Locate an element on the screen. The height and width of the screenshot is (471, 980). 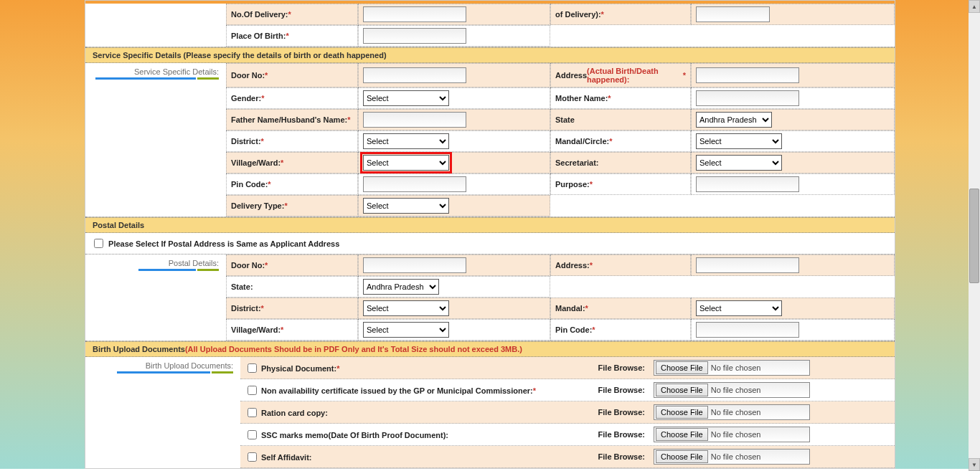
label-of-delivery-cont: of Delivery):* is located at coordinates (621, 14).